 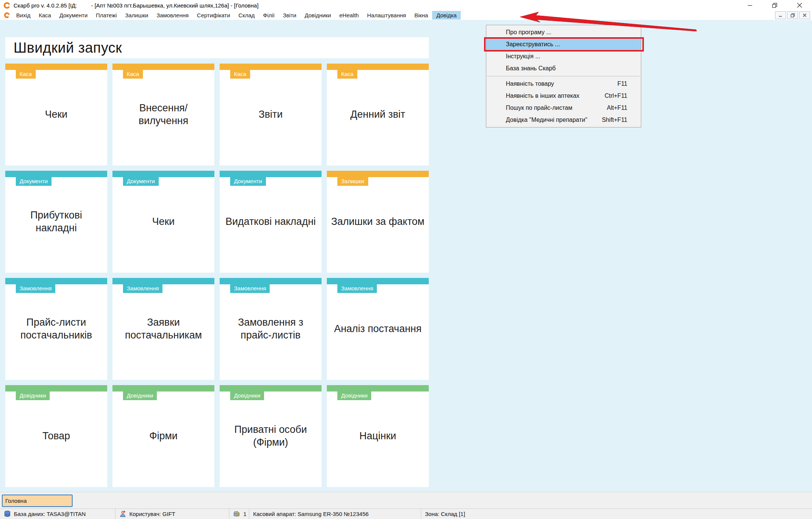 What do you see at coordinates (378, 222) in the screenshot?
I see `tile-label: Залишки за фактом` at bounding box center [378, 222].